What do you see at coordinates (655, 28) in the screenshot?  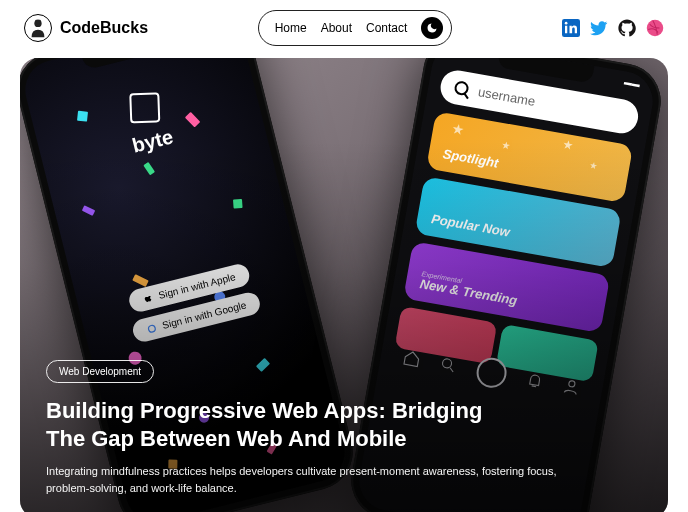 I see `dribbble-link` at bounding box center [655, 28].